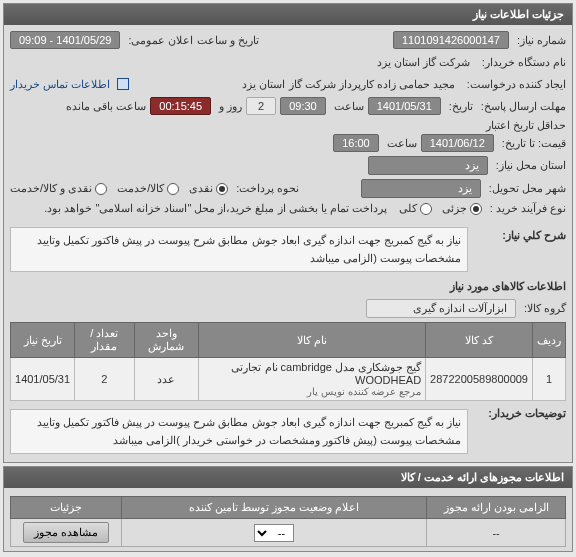 The width and height of the screenshot is (576, 557). I want to click on table-row: 1 2872200589800009 گیج جوشکاری مدل cambr…, so click(288, 380).